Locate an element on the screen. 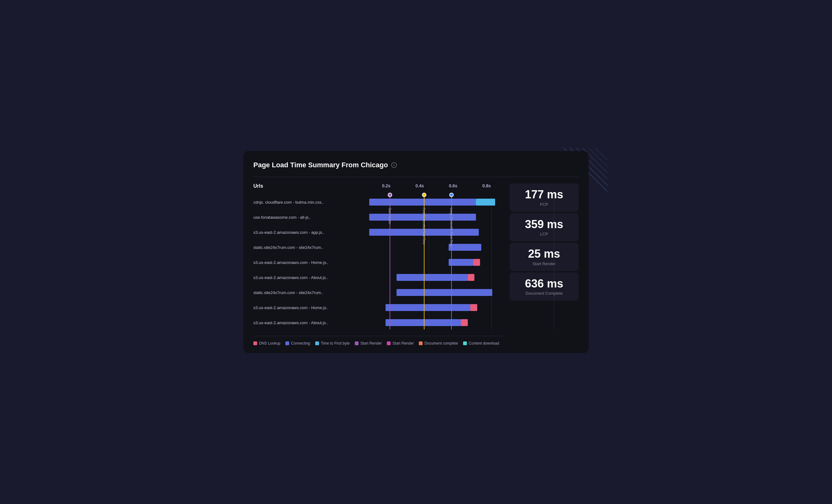 Image resolution: width=832 pixels, height=504 pixels. legend-item-startrender1: Start Render is located at coordinates (368, 344).